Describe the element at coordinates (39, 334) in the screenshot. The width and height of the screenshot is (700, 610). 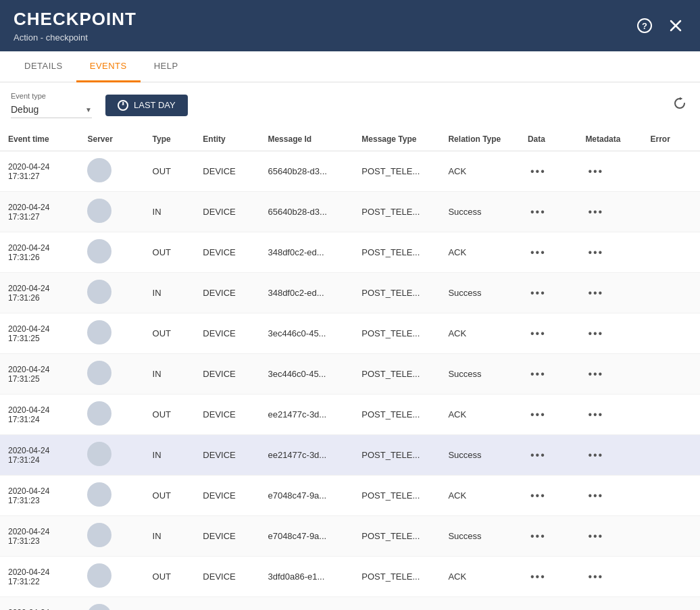
I see `cell-event-time: 2020-04-24 17:31:25` at that location.